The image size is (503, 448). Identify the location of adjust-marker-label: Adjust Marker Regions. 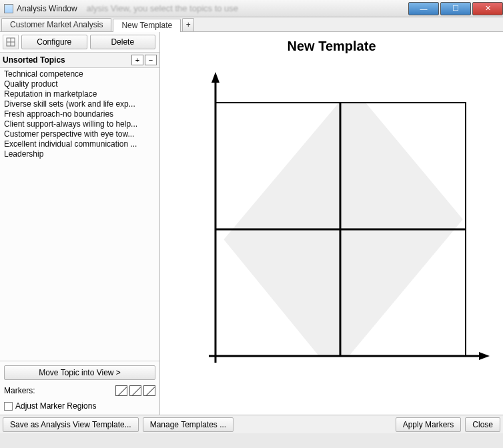
(56, 406).